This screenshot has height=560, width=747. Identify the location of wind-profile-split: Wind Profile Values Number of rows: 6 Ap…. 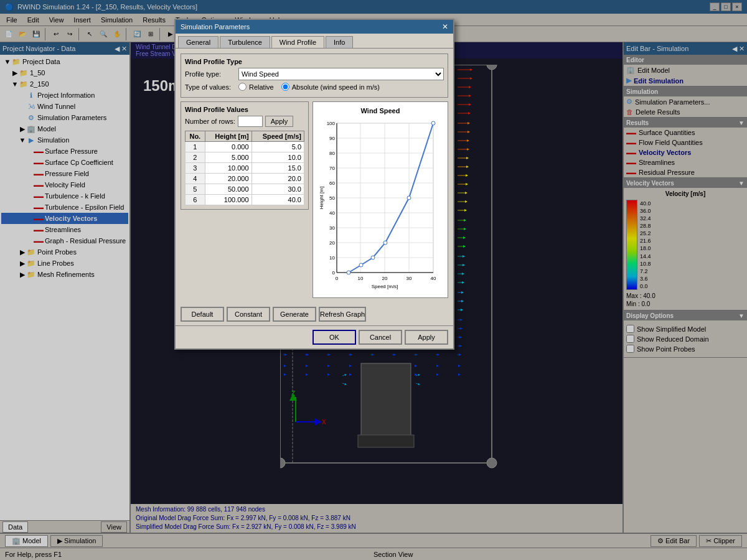
(314, 200).